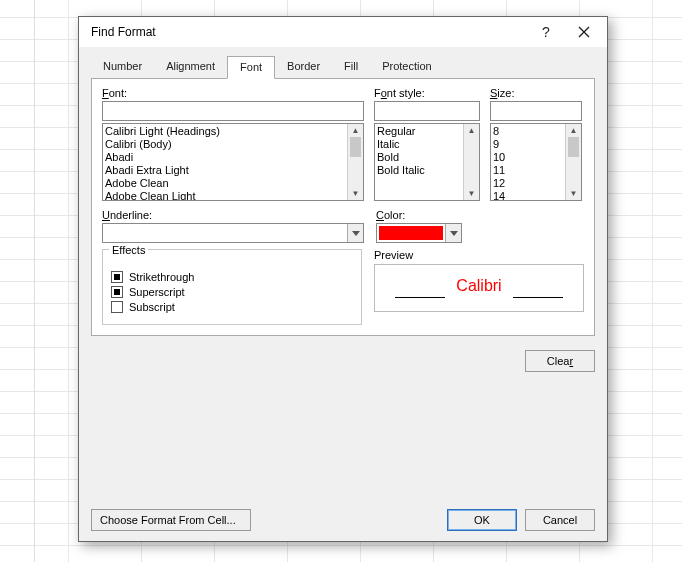 This screenshot has width=682, height=562. Describe the element at coordinates (419, 132) in the screenshot. I see `font-style-list-item: Regular` at that location.